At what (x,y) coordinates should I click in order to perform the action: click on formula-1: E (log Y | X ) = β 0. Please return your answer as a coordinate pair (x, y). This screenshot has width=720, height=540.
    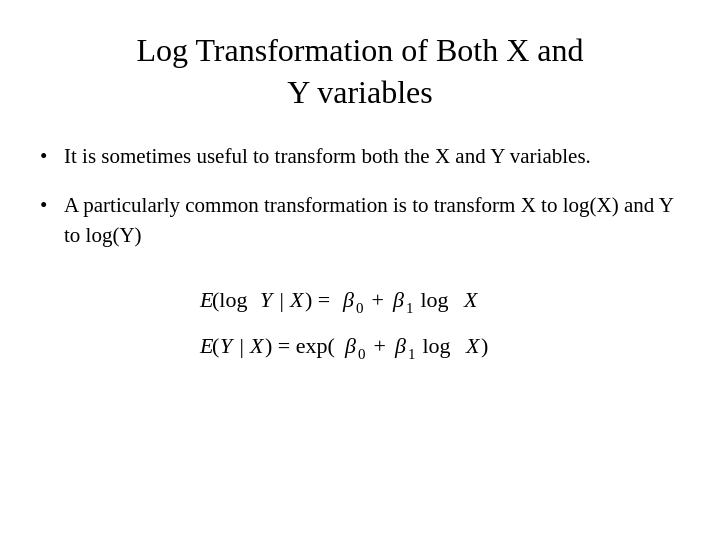
    Looking at the image, I should click on (360, 298).